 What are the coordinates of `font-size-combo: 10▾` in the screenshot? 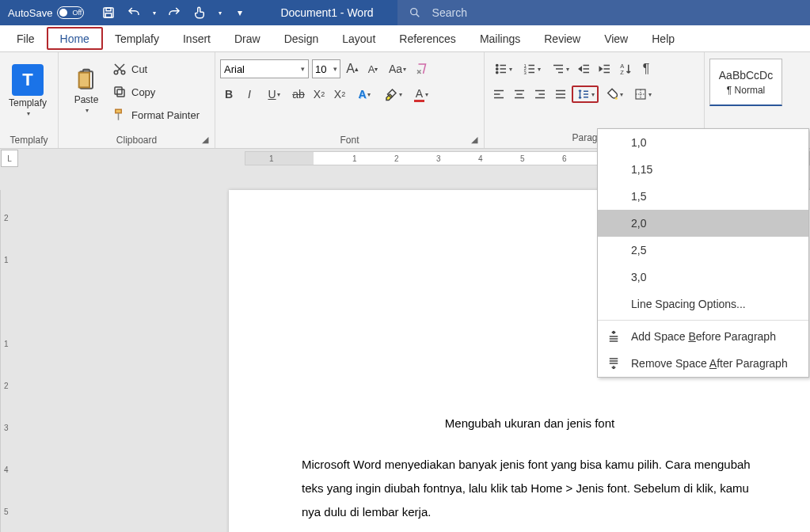 It's located at (326, 69).